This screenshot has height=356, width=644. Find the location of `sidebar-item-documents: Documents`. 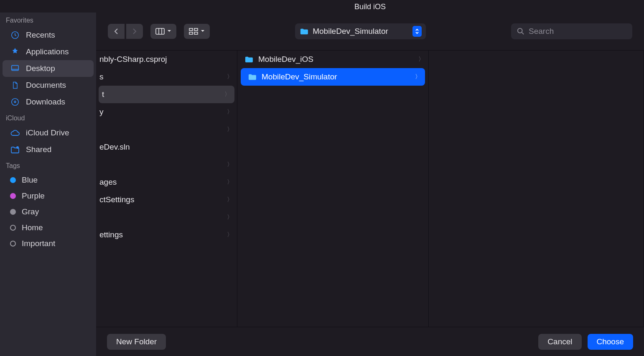

sidebar-item-documents: Documents is located at coordinates (48, 85).